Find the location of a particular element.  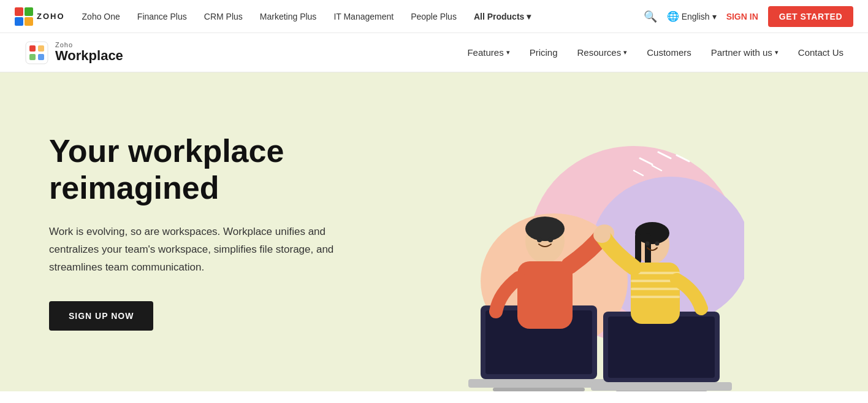

features-chevron-icon: ▾ is located at coordinates (508, 53).